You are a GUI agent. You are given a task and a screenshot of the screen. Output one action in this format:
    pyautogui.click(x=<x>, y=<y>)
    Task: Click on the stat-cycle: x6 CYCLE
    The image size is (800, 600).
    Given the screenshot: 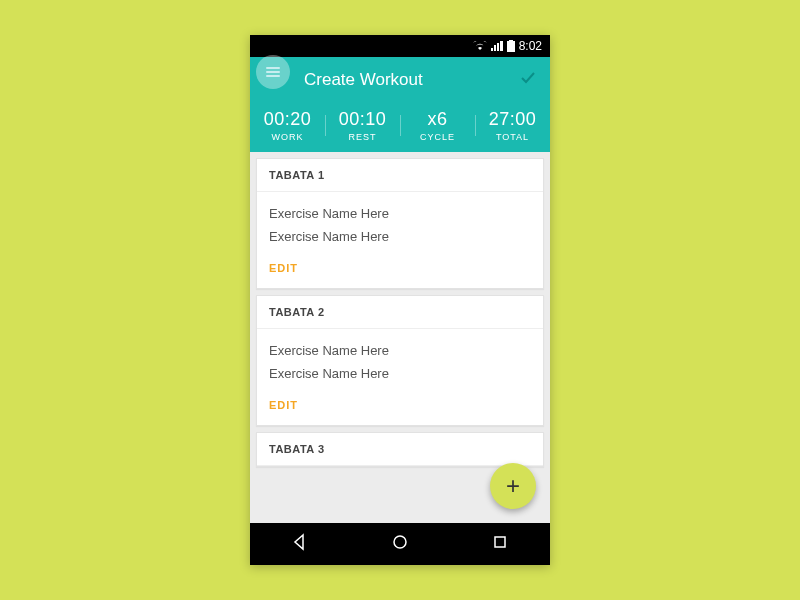 What is the action you would take?
    pyautogui.click(x=438, y=126)
    